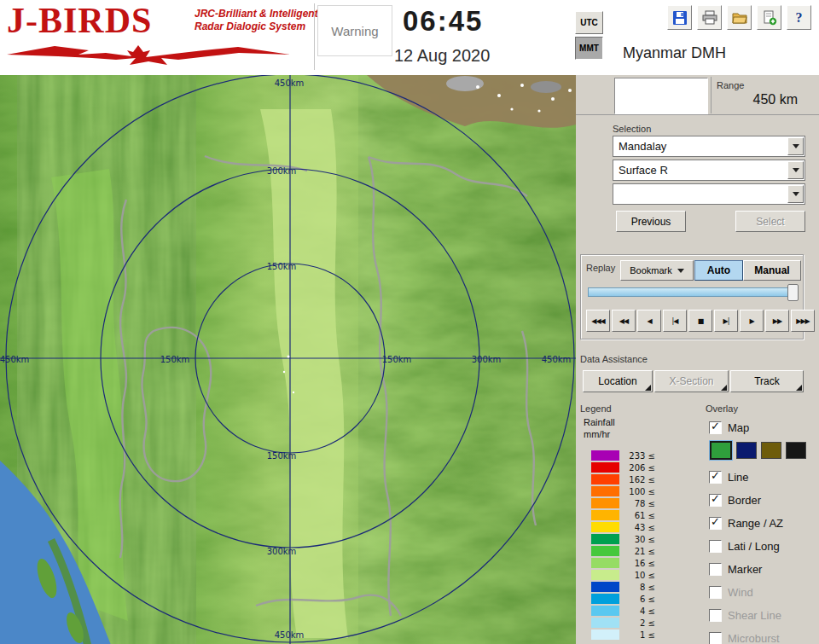 The height and width of the screenshot is (644, 819). What do you see at coordinates (746, 450) in the screenshot?
I see `map-color-swatch-navy` at bounding box center [746, 450].